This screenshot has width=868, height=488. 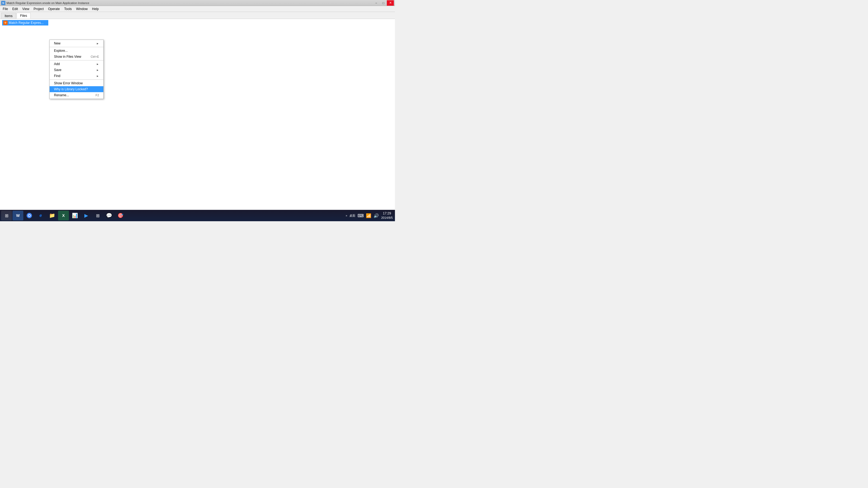 I want to click on taskbar-app-10: 🎯, so click(x=121, y=216).